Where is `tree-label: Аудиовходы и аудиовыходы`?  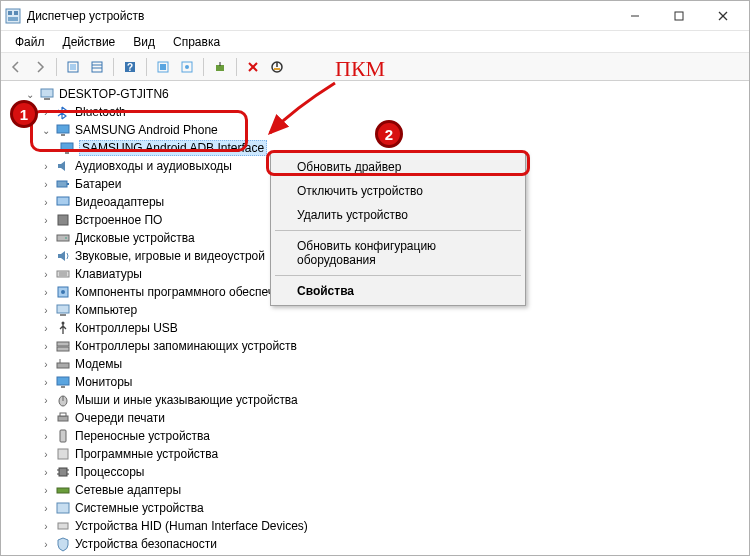
tree-label: Аудиовходы и аудиовыходы is located at coordinates (154, 166).